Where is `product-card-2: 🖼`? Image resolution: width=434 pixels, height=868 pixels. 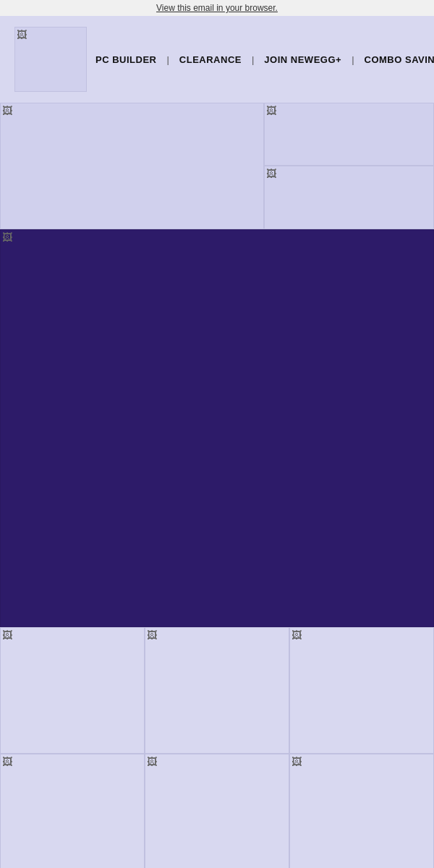
product-card-2: 🖼 is located at coordinates (217, 690).